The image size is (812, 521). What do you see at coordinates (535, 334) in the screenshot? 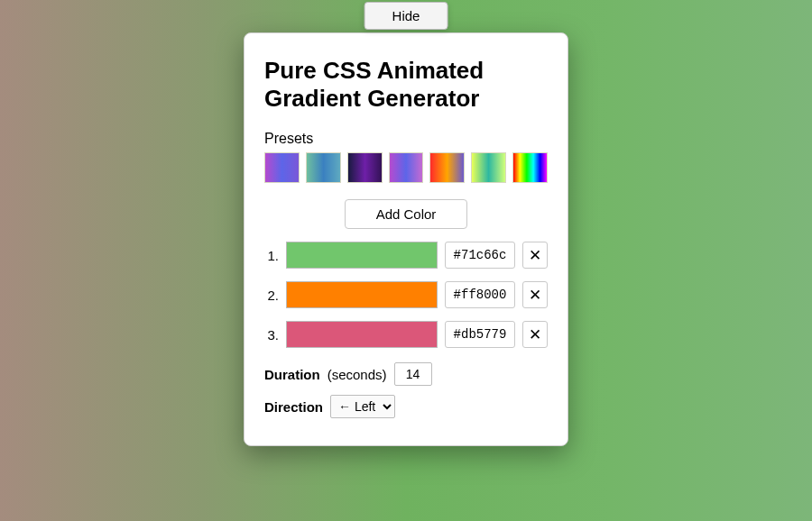
I see `remove-color-3: ✕` at bounding box center [535, 334].